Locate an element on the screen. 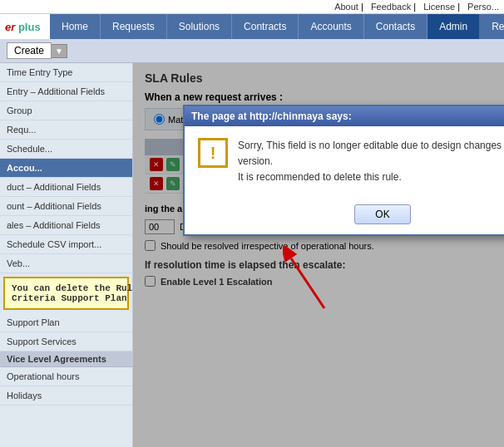 The height and width of the screenshot is (447, 504). top-bar: About | Feedback | License | Perso... is located at coordinates (252, 7).